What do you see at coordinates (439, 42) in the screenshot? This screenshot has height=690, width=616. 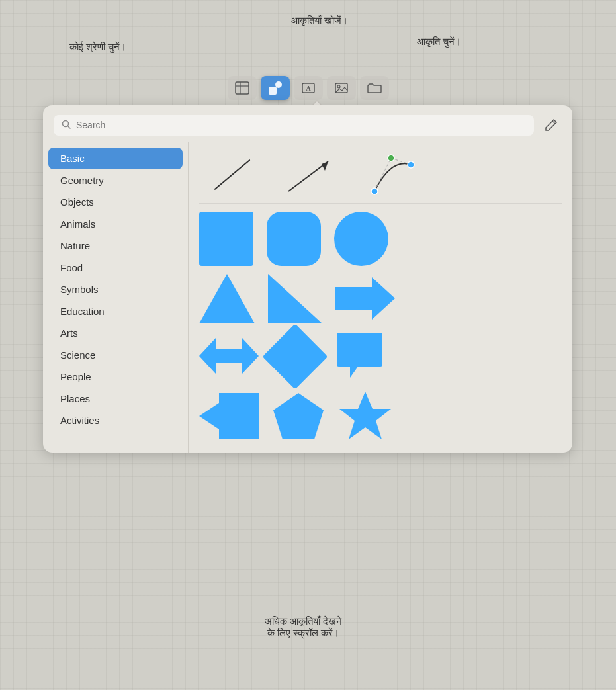 I see `annotation-shape: आकृति चुनें।` at bounding box center [439, 42].